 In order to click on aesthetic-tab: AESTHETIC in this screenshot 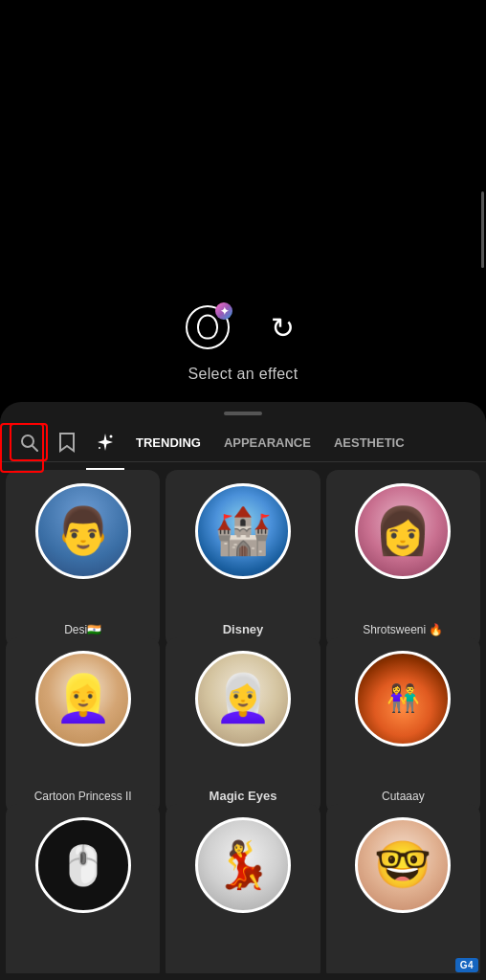, I will do `click(369, 442)`.